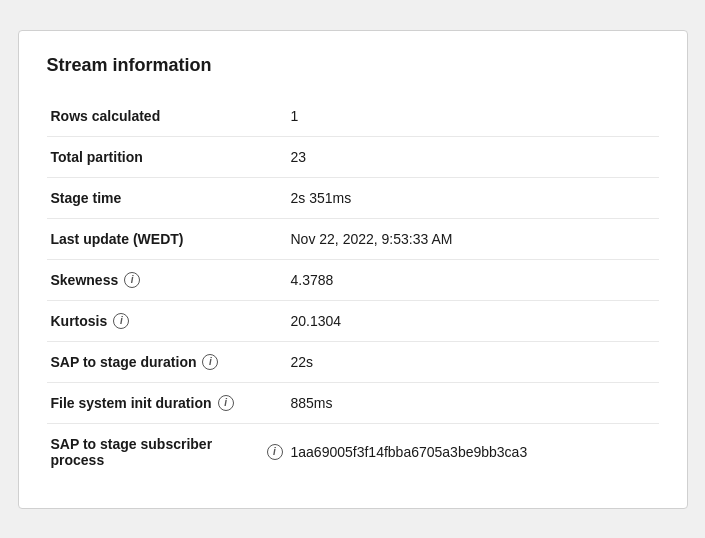 This screenshot has width=705, height=538. What do you see at coordinates (353, 452) in the screenshot?
I see `table-row: SAP to stage subscriber processi1aa69005…` at bounding box center [353, 452].